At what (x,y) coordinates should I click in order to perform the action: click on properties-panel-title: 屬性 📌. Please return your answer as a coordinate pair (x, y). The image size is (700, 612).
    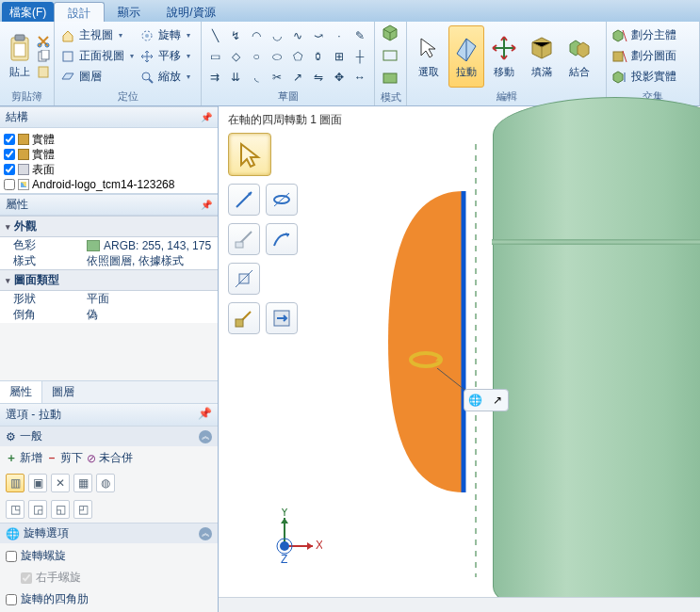
    Looking at the image, I should click on (109, 205).